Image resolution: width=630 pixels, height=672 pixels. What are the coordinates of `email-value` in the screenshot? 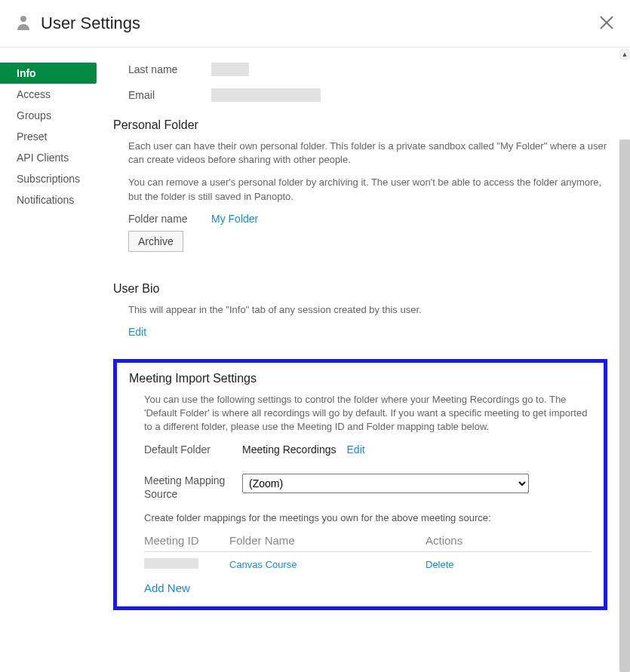 It's located at (266, 95).